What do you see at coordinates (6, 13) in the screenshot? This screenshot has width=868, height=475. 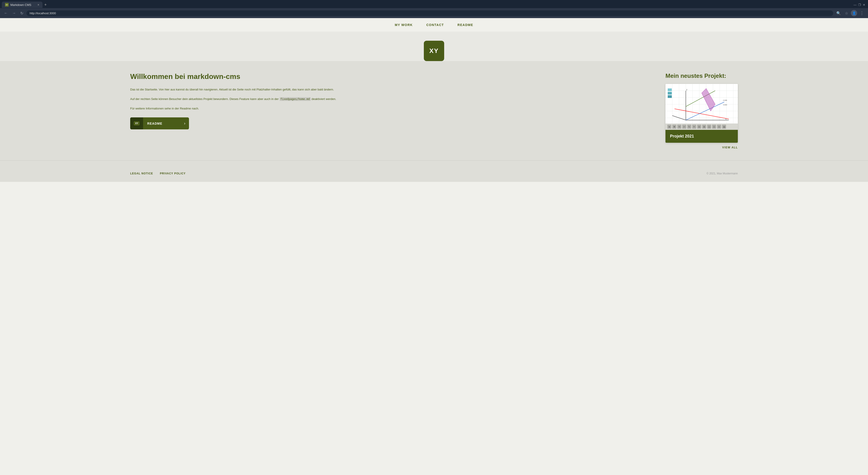 I see `back-button: ←` at bounding box center [6, 13].